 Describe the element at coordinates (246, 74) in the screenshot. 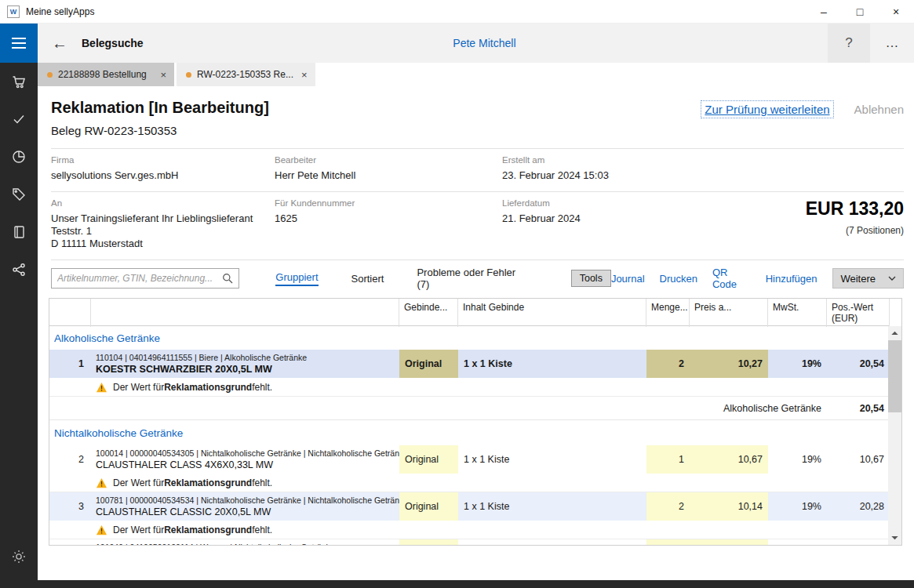

I see `tab-reklamation: RW-0223-150353 Re... ×` at that location.